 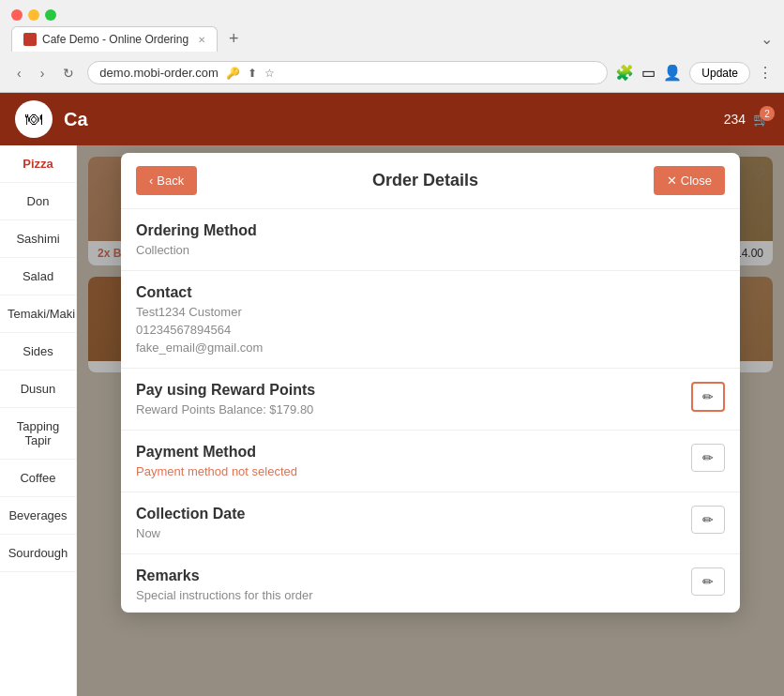 I want to click on browser-actions: 🧩 ▭ 👤 Update ⋮, so click(x=694, y=73).